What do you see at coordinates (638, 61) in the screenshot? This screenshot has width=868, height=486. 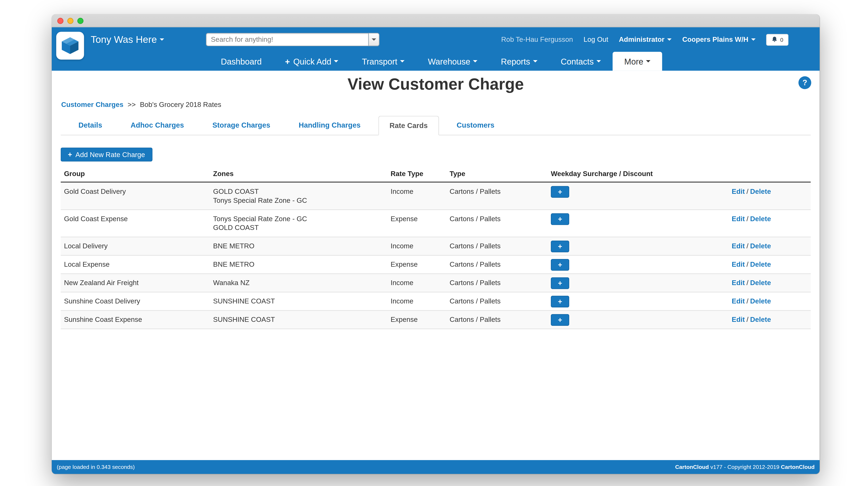 I see `nav-more: More` at bounding box center [638, 61].